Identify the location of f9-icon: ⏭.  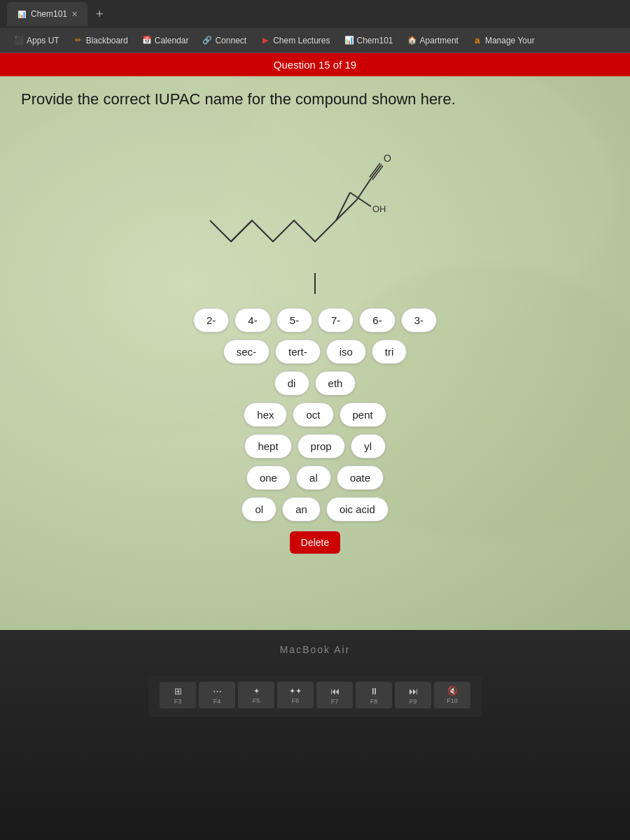
(413, 692).